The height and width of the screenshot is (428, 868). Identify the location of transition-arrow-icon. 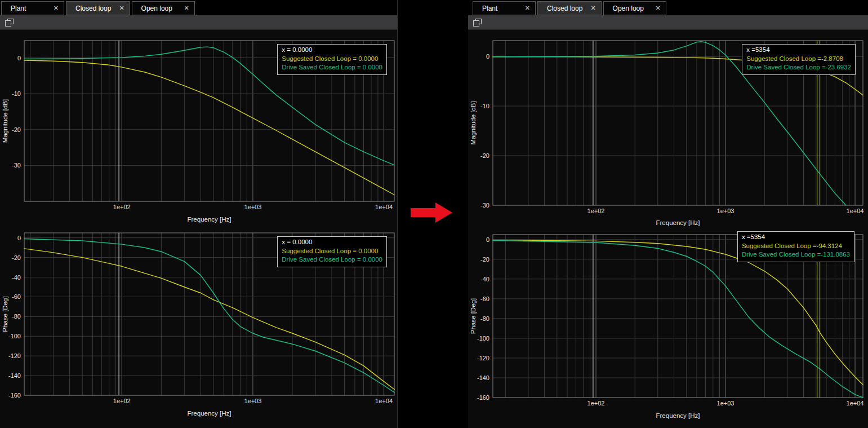
(432, 213).